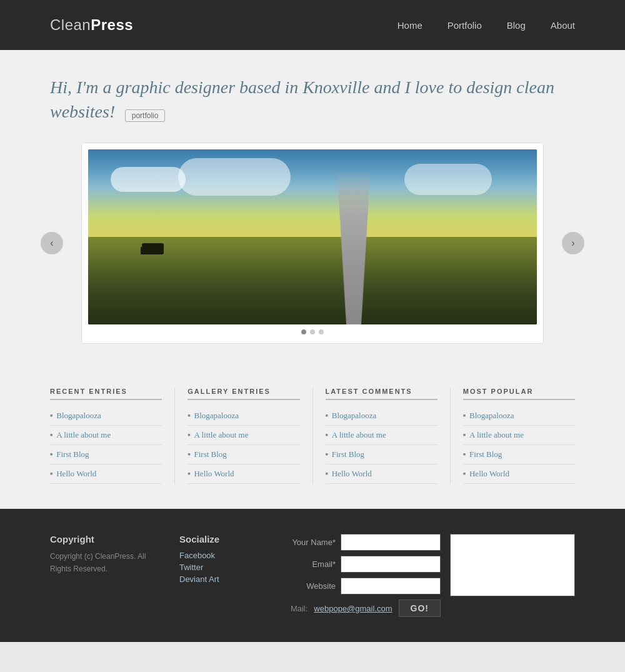 Image resolution: width=625 pixels, height=672 pixels. I want to click on gallery-entry-3: First Blog, so click(210, 454).